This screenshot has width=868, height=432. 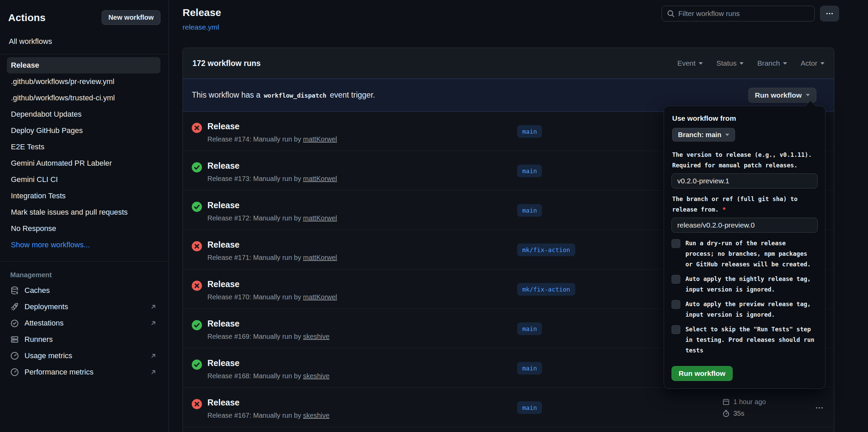 What do you see at coordinates (750, 254) in the screenshot?
I see `checkbox-label: Run a dry-run of the release process; no…` at bounding box center [750, 254].